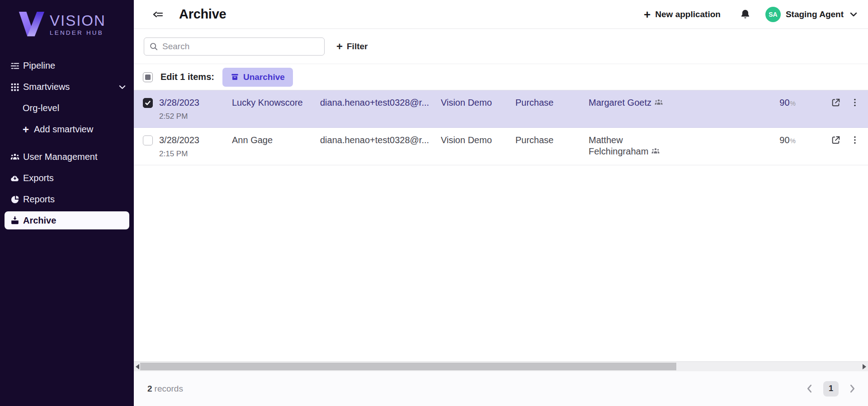 The height and width of the screenshot is (406, 868). Describe the element at coordinates (148, 103) in the screenshot. I see `check-icon` at that location.